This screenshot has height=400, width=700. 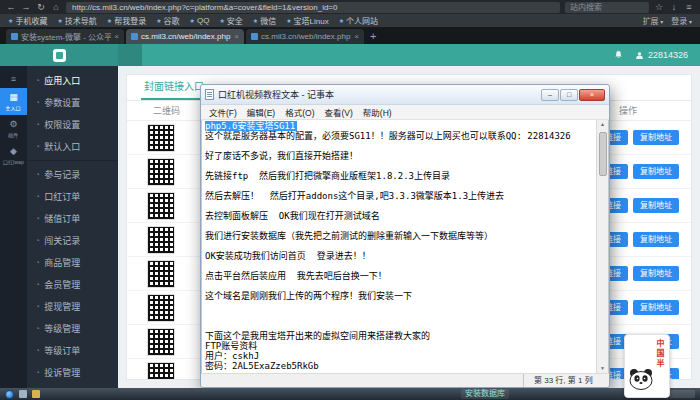 What do you see at coordinates (72, 350) in the screenshot?
I see `sidebar-item: 等级订单` at bounding box center [72, 350].